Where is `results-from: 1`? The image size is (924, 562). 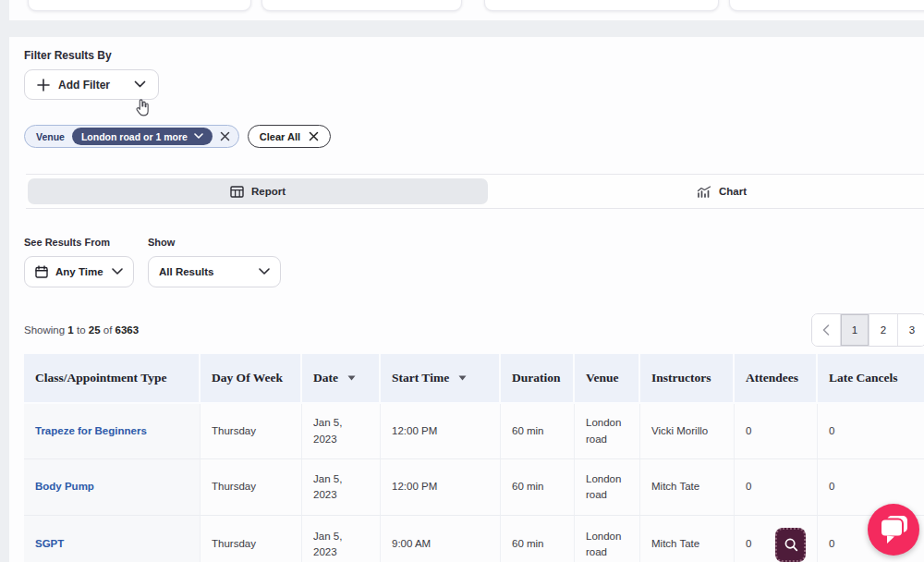 results-from: 1 is located at coordinates (70, 330).